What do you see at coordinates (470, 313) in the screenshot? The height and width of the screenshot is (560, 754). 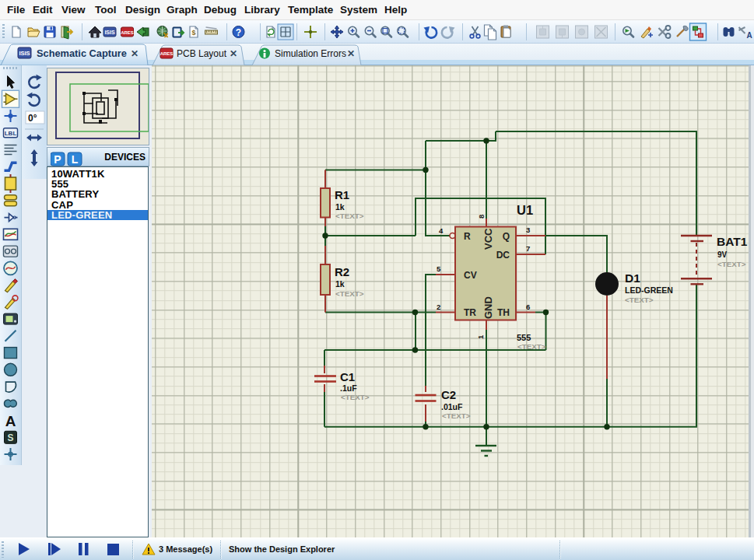 I see `svg-text: TR` at bounding box center [470, 313].